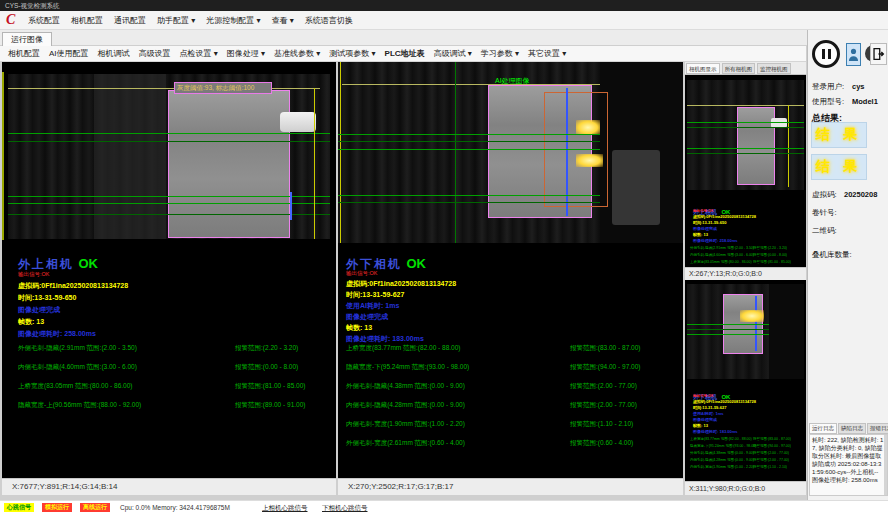 The width and height of the screenshot is (888, 522). Describe the element at coordinates (746, 274) in the screenshot. I see `coords-thumb-upper: X:267;Y:13;R:0;G:0;B:0` at that location.